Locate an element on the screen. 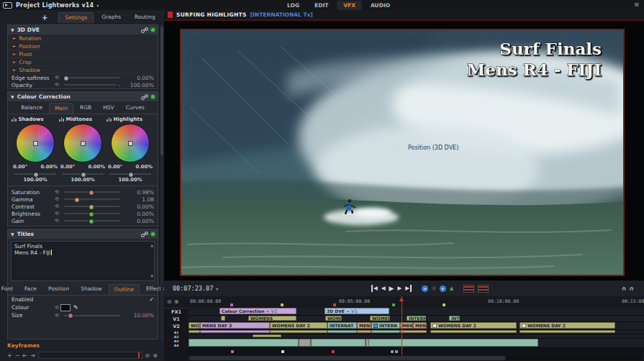  timecode-caret-icon: ▾ is located at coordinates (217, 289).